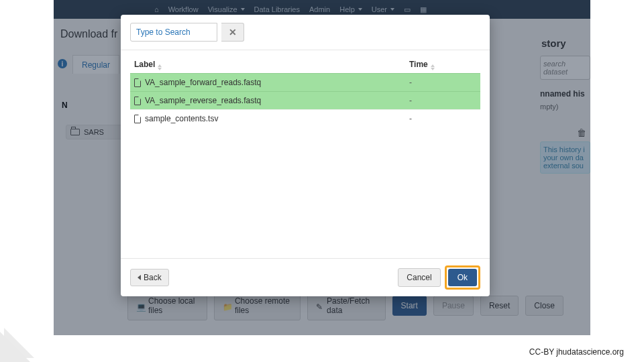 This screenshot has width=644, height=362. I want to click on col-time: Time, so click(443, 65).